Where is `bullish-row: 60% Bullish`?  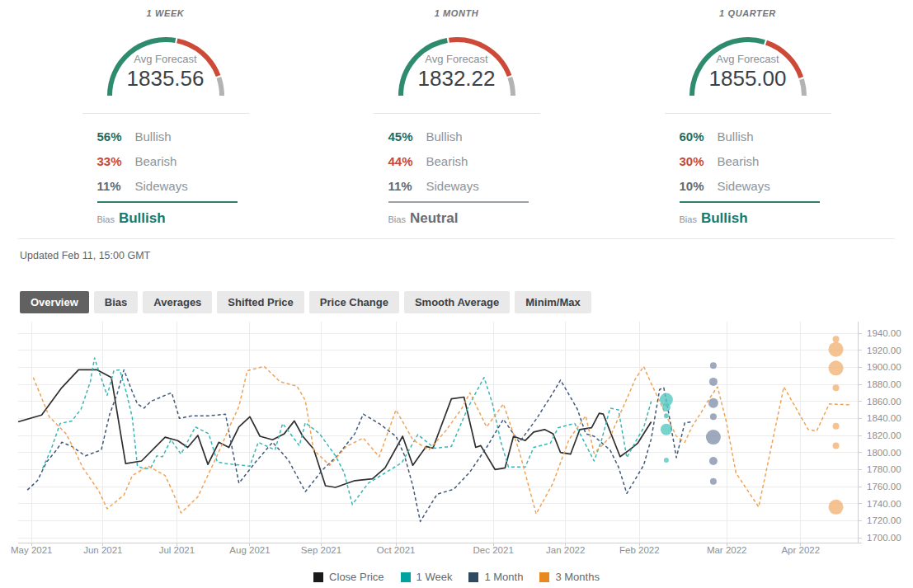 bullish-row: 60% Bullish is located at coordinates (755, 136).